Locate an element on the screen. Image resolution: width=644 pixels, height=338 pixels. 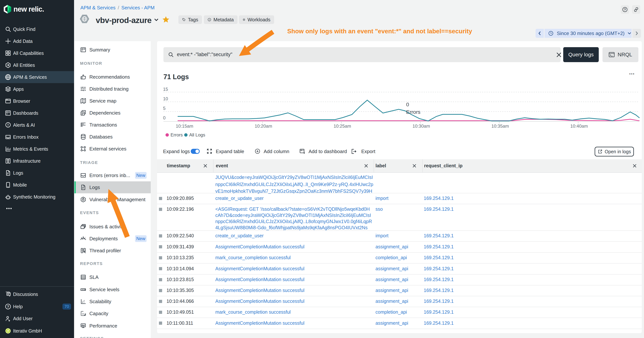
svg-text: 10 is located at coordinates (166, 99).